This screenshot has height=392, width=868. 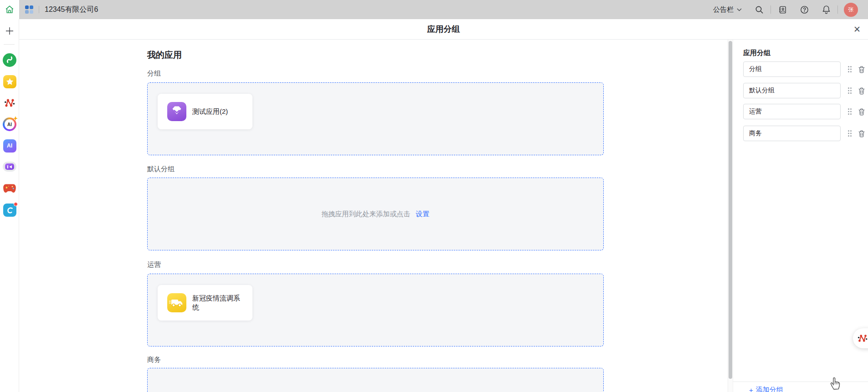 I want to click on notification-dot, so click(x=15, y=204).